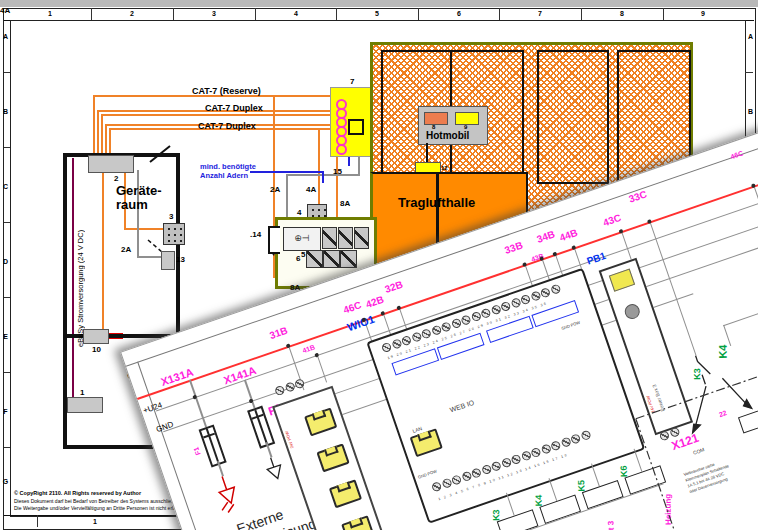 The height and width of the screenshot is (530, 758). Describe the element at coordinates (302, 239) in the screenshot. I see `sensor-symbol: ⊕⊣` at that location.